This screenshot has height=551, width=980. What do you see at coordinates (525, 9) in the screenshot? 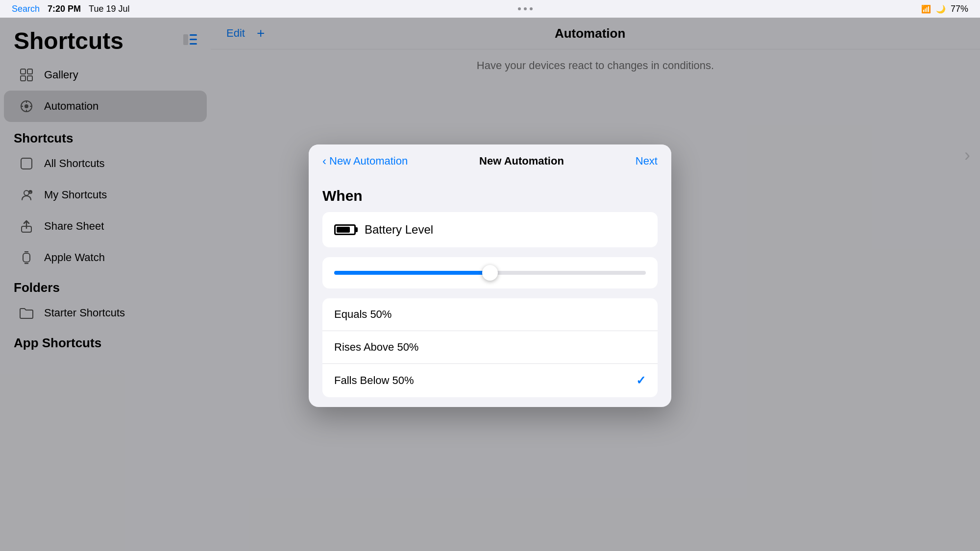
I see `three-dots-indicator` at bounding box center [525, 9].